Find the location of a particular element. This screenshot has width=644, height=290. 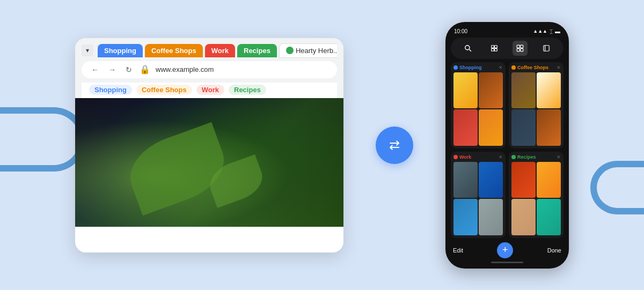

signal-icon: ▲▲▲ is located at coordinates (540, 31).